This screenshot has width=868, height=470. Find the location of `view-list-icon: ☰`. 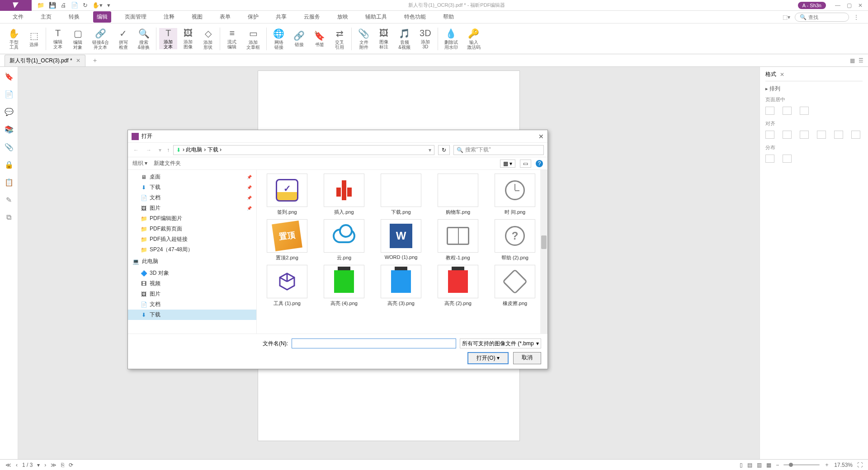

view-list-icon: ☰ is located at coordinates (861, 61).